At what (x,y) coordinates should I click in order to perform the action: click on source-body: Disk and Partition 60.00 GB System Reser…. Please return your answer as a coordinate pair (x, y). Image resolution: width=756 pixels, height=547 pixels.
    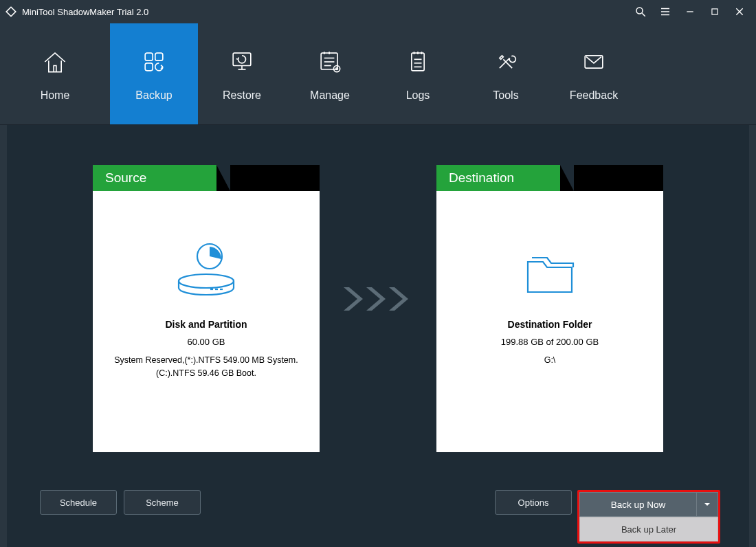
    Looking at the image, I should click on (206, 322).